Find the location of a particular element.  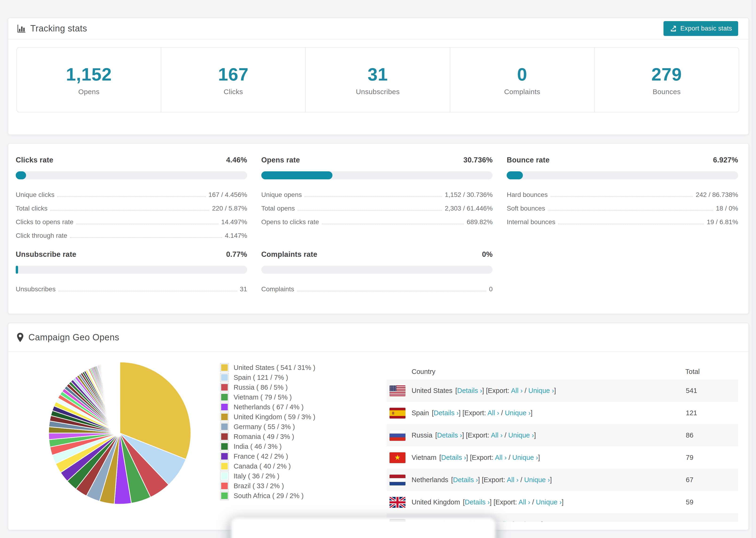

vietnam-flag-icon is located at coordinates (398, 458).